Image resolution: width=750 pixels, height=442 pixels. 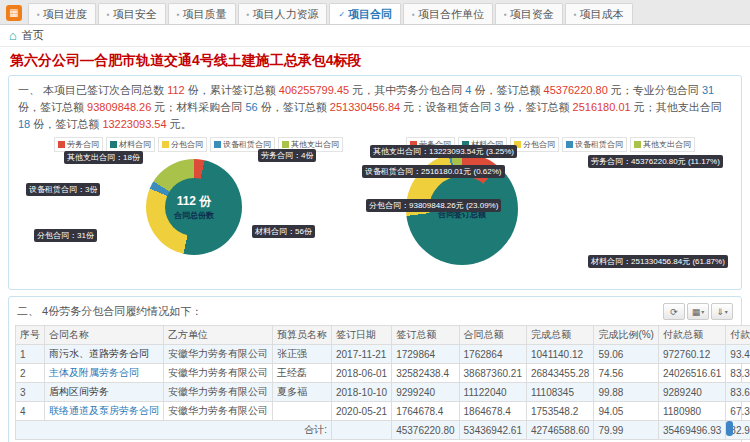 I want to click on columns-icon: ▦, so click(x=696, y=312).